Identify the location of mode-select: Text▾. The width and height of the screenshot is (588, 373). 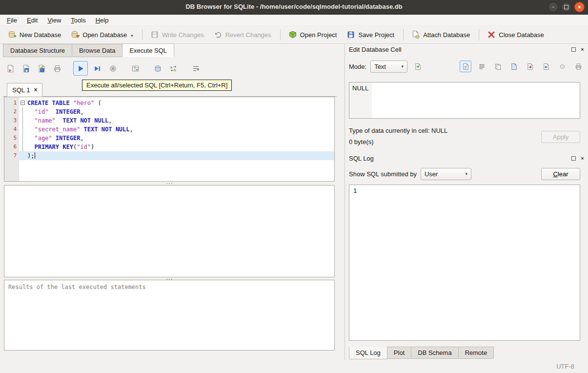
(389, 66).